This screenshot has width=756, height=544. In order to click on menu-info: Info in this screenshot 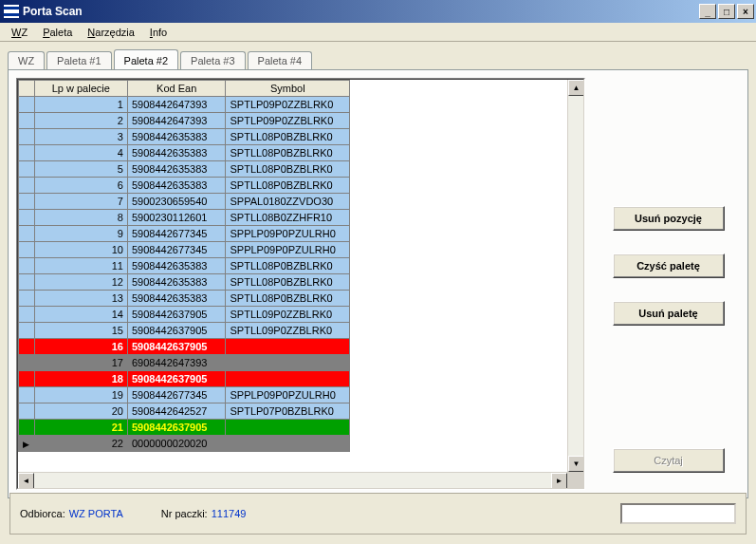, I will do `click(158, 32)`.